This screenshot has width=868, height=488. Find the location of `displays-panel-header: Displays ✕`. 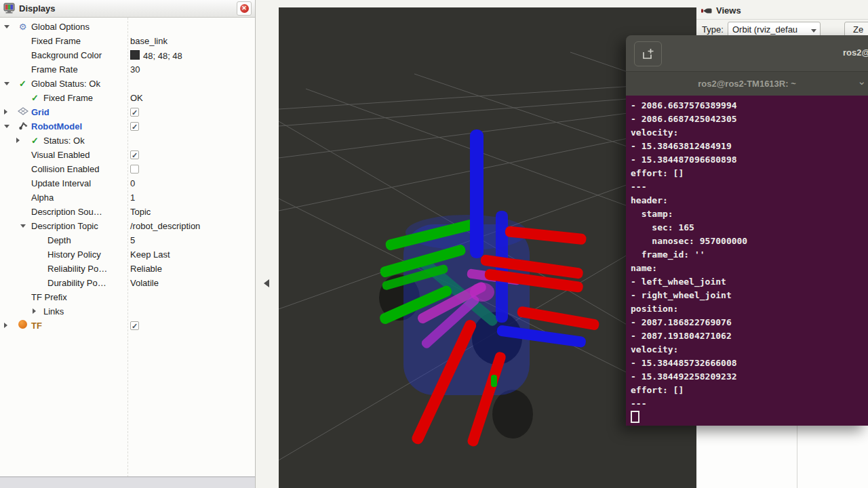

displays-panel-header: Displays ✕ is located at coordinates (127, 9).